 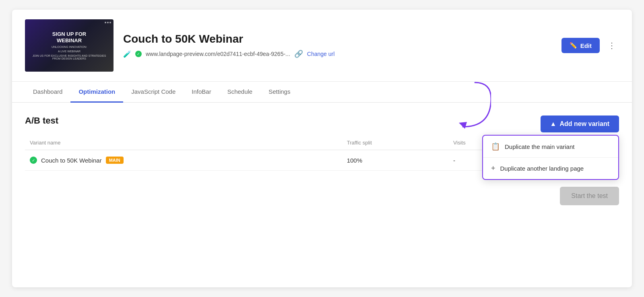 What do you see at coordinates (115, 160) in the screenshot?
I see `main-badge: MAIN` at bounding box center [115, 160].